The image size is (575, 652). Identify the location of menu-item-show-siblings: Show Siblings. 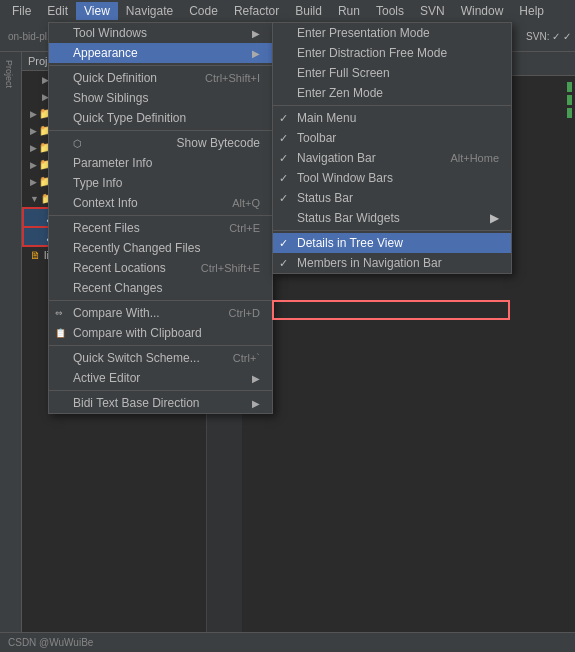
(160, 98).